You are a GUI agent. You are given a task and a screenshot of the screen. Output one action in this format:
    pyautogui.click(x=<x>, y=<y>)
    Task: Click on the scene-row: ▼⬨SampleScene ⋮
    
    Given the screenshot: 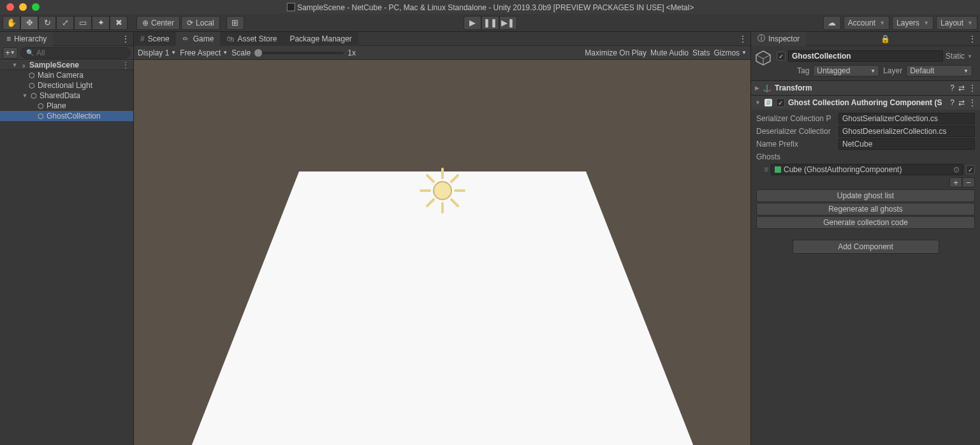 What is the action you would take?
    pyautogui.click(x=66, y=65)
    